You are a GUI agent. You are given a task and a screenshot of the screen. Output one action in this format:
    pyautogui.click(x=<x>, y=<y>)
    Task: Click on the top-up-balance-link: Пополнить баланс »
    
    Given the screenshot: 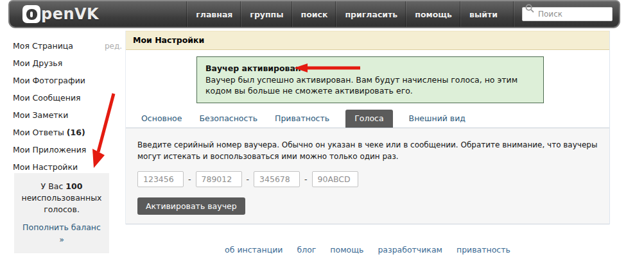 What is the action you would take?
    pyautogui.click(x=62, y=233)
    